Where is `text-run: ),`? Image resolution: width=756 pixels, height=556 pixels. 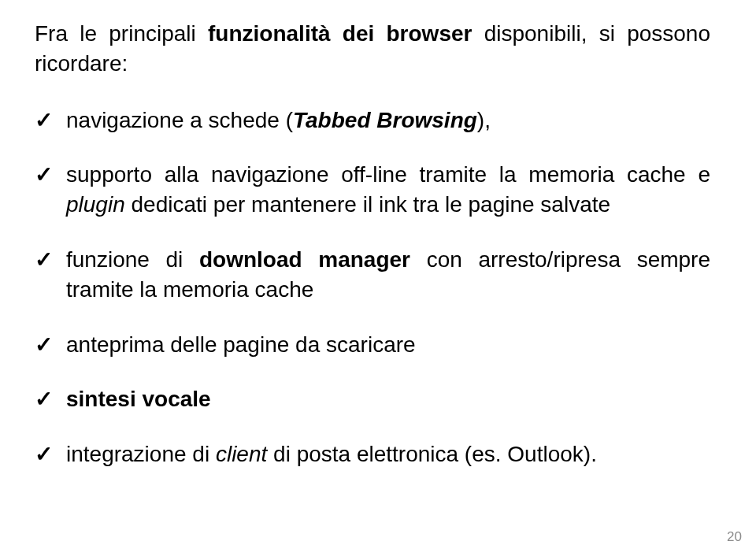 text-run: ), is located at coordinates (484, 120).